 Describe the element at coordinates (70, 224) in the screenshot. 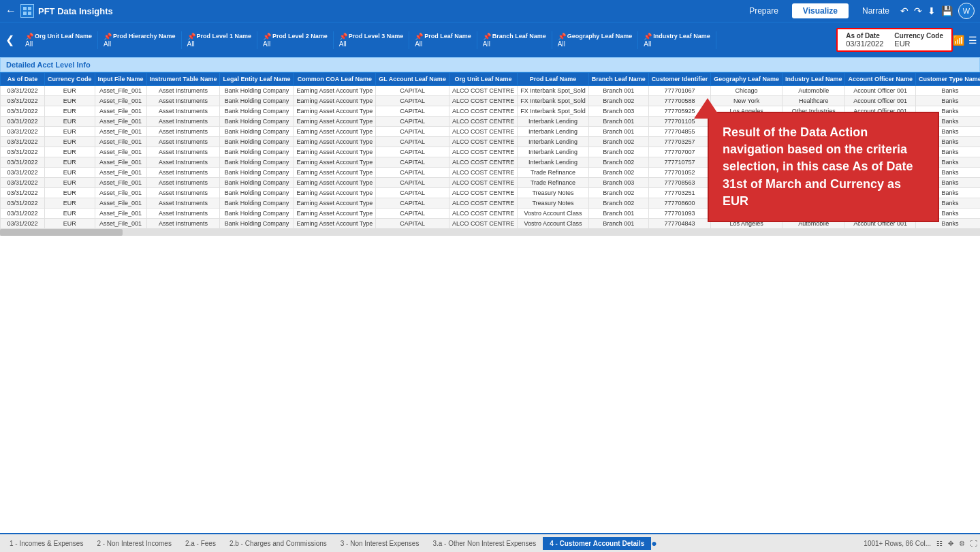

I see `cell-13-1: EUR` at that location.